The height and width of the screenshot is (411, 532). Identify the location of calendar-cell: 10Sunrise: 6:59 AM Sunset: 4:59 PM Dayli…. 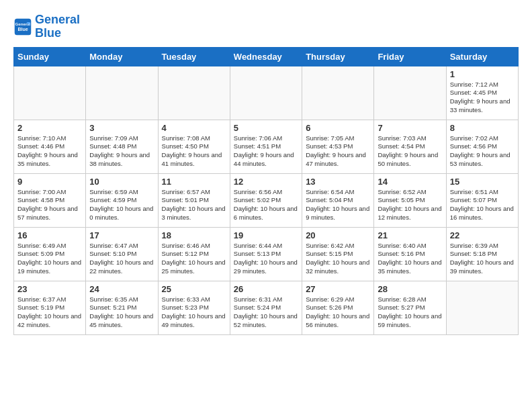
(122, 200).